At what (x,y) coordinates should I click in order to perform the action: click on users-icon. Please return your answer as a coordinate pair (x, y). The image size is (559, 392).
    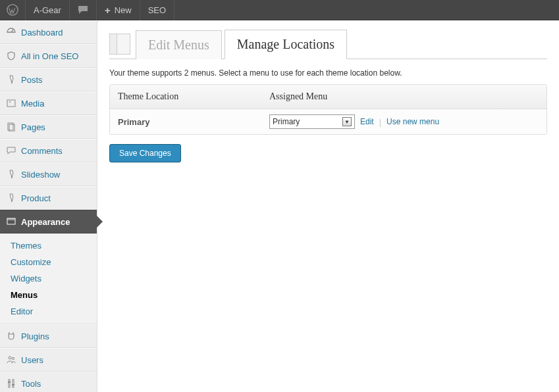
    Looking at the image, I should click on (11, 360).